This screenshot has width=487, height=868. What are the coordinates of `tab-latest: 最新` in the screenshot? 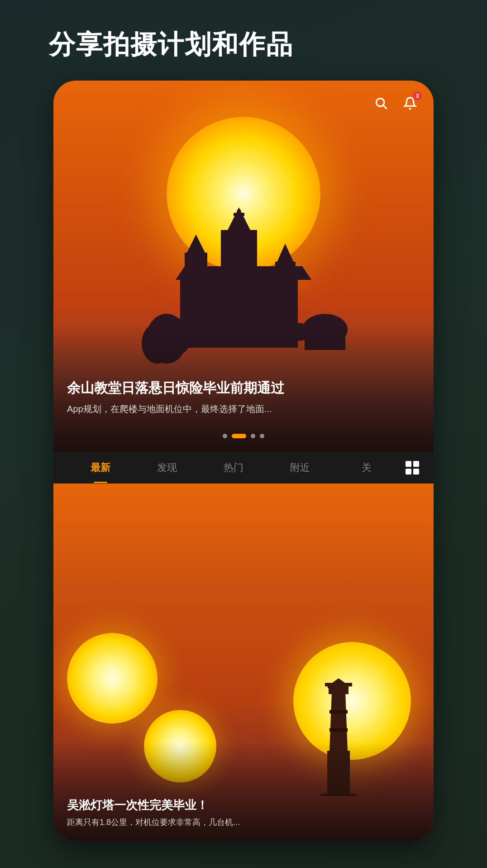 It's located at (100, 467).